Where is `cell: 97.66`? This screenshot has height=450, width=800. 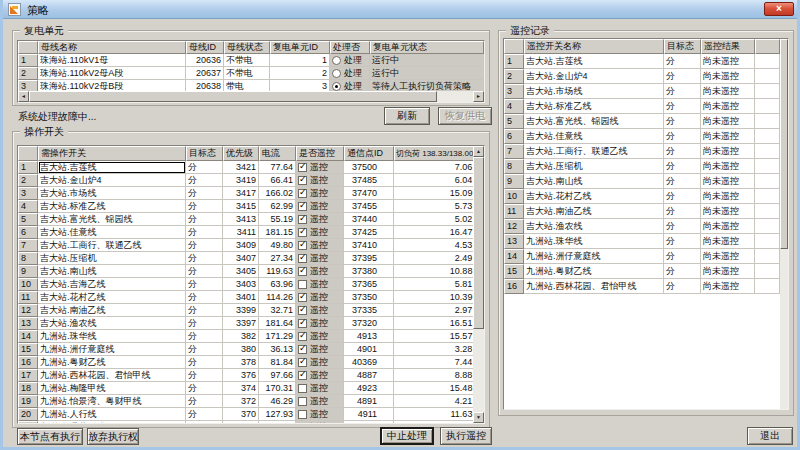
cell: 97.66 is located at coordinates (278, 376).